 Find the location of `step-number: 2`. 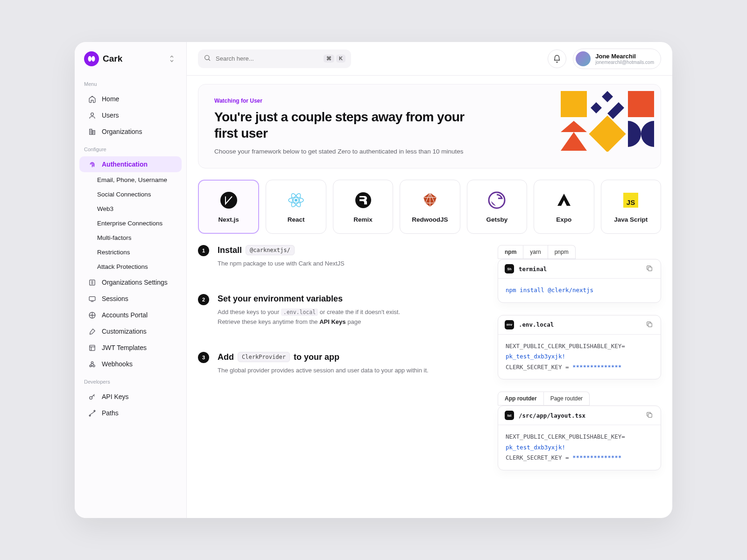

step-number: 2 is located at coordinates (204, 300).